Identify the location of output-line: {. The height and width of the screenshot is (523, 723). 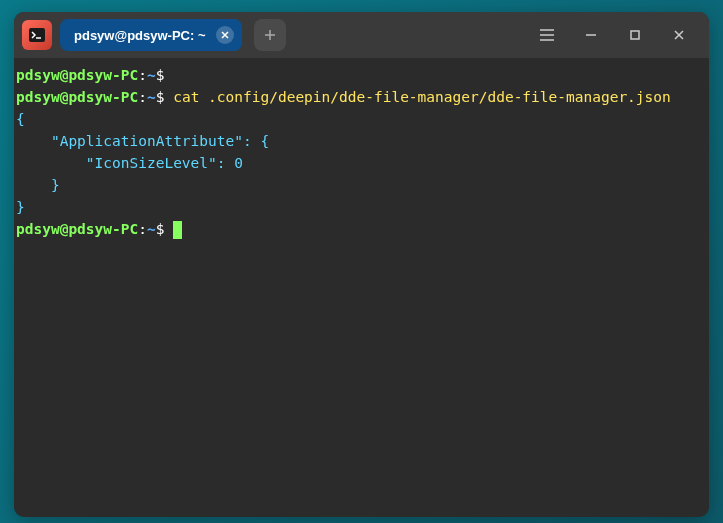
(20, 119).